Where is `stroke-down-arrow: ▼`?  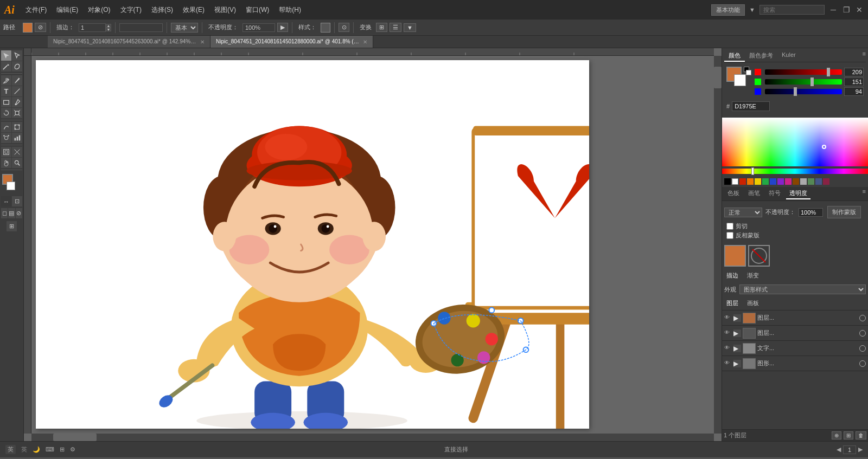 stroke-down-arrow: ▼ is located at coordinates (108, 29).